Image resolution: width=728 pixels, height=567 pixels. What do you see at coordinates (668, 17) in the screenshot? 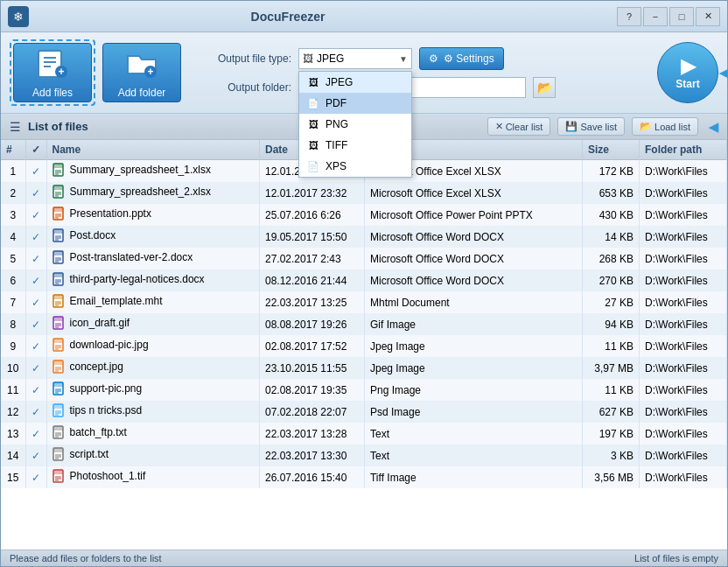
I see `titlebar-controls: ? − □ ✕` at bounding box center [668, 17].